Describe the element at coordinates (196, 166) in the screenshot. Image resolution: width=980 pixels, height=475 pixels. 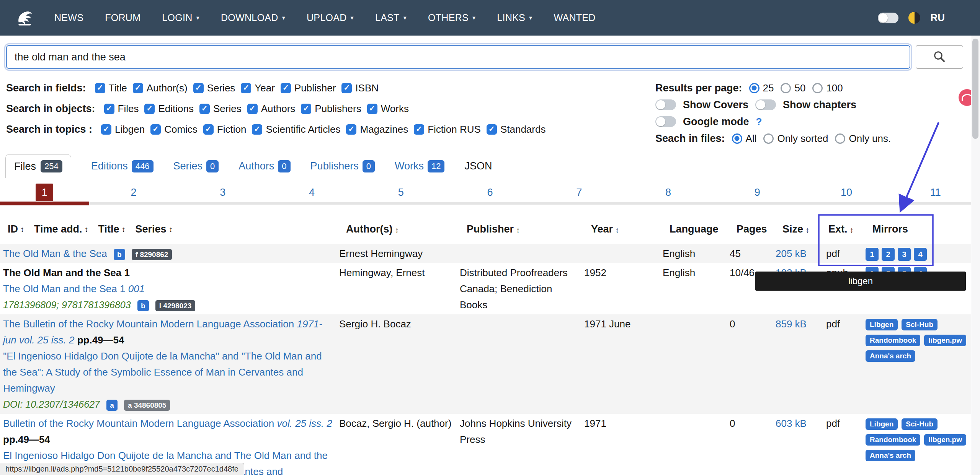
I see `tab-series: Series 0` at that location.